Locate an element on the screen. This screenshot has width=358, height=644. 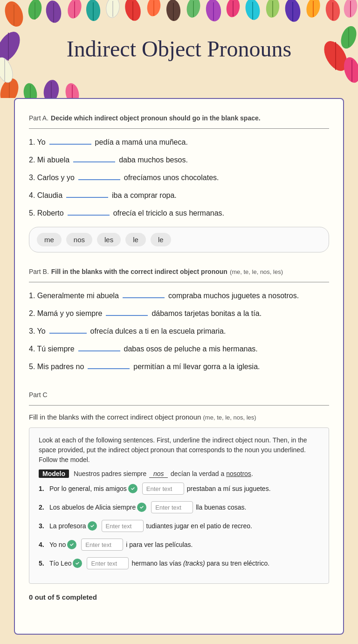
part-a-title: Part A. Decide which indirect object pro… is located at coordinates (179, 118).